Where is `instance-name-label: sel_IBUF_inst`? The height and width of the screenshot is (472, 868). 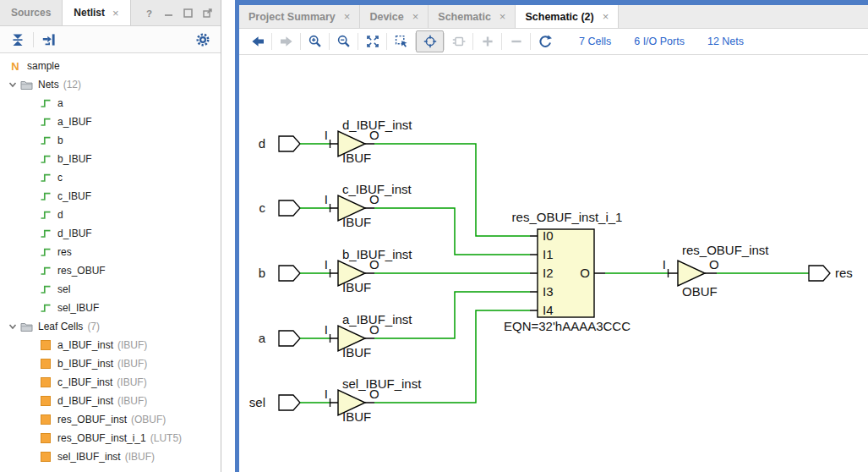
instance-name-label: sel_IBUF_inst is located at coordinates (382, 384).